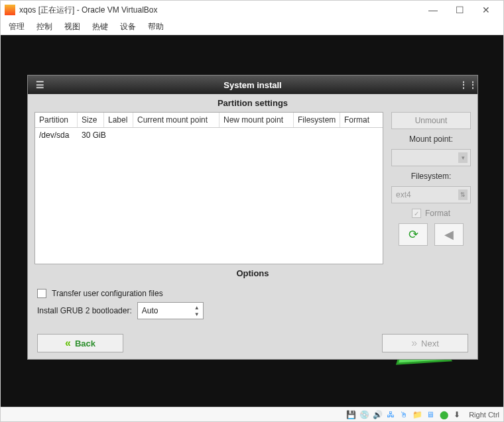 The height and width of the screenshot is (422, 504). Describe the element at coordinates (252, 10) in the screenshot. I see `vbox-titlebar: xqos [正在运行] - Oracle VM VirtualBox — ☐ ✕` at that location.